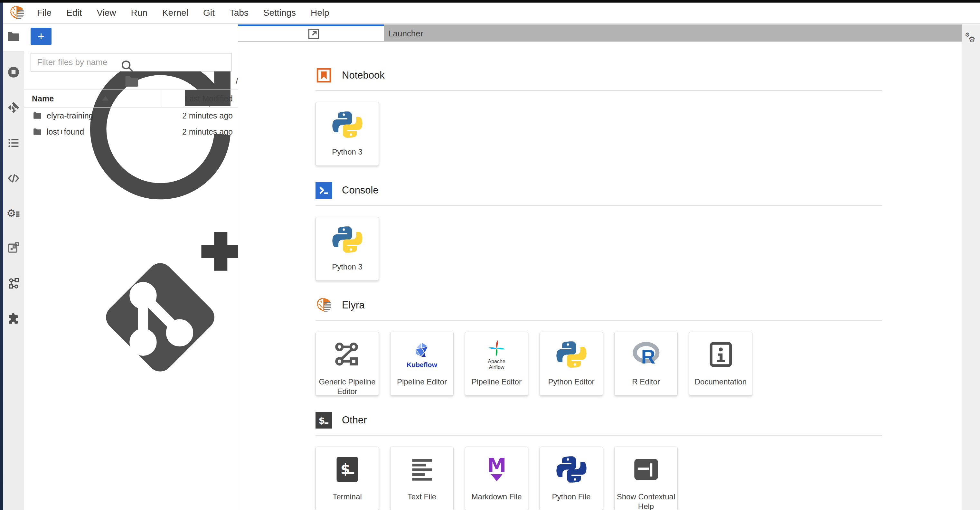  Describe the element at coordinates (497, 470) in the screenshot. I see `card-icon-area: M` at that location.